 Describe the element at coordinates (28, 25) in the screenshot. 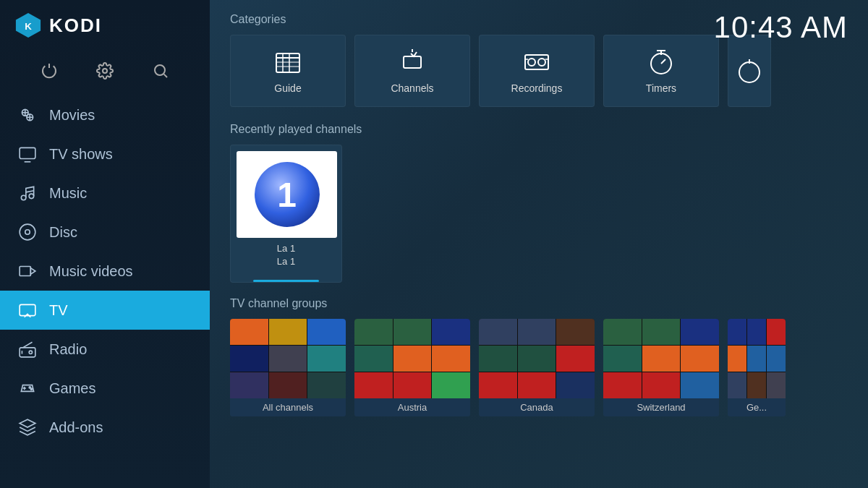

I see `kodi-logo-icon: K` at that location.